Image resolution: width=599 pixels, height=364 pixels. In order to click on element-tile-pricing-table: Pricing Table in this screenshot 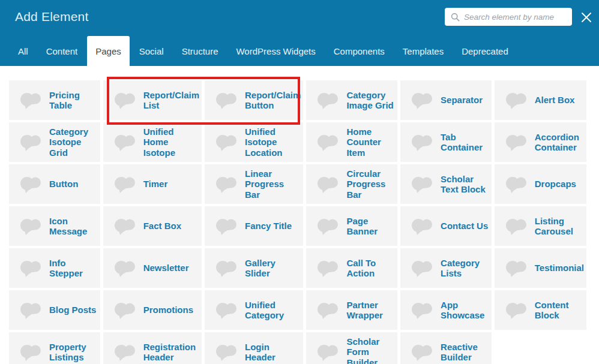, I will do `click(55, 100)`.